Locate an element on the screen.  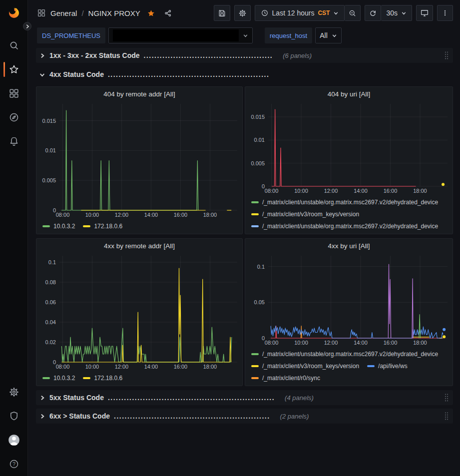
refresh-icon is located at coordinates (373, 13).